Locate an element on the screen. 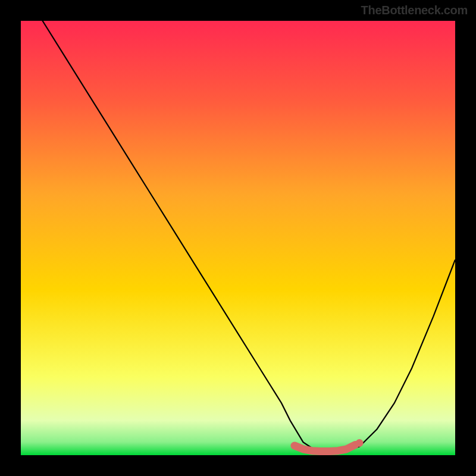  watermark-label: TheBottleneck.com is located at coordinates (414, 11).